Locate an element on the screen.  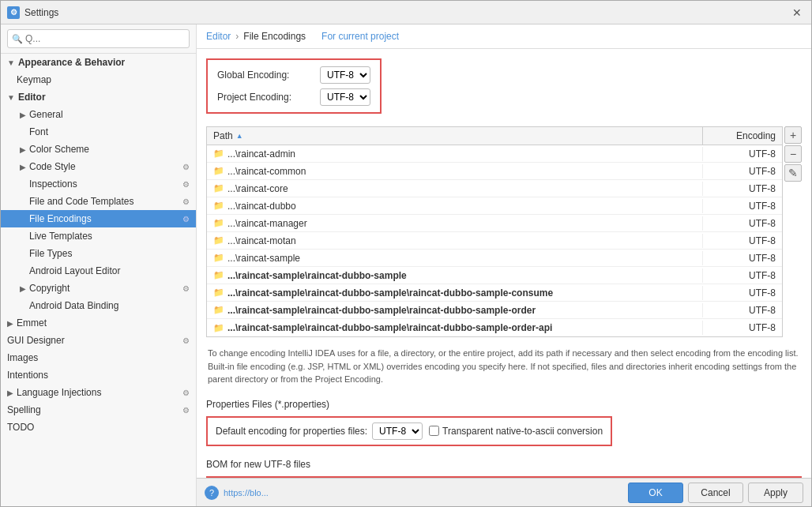
sidebar-item-emmet: ▶ Emmet is located at coordinates (98, 323).